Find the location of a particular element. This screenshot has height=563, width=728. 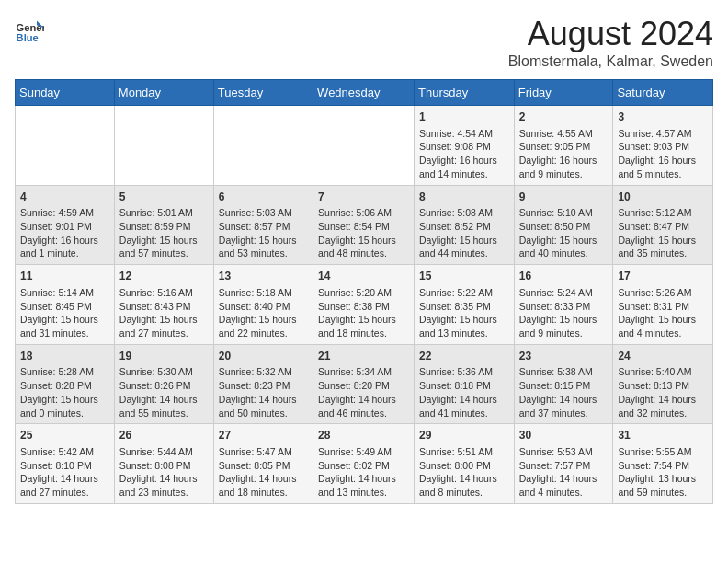

day-number: 30 is located at coordinates (564, 436).